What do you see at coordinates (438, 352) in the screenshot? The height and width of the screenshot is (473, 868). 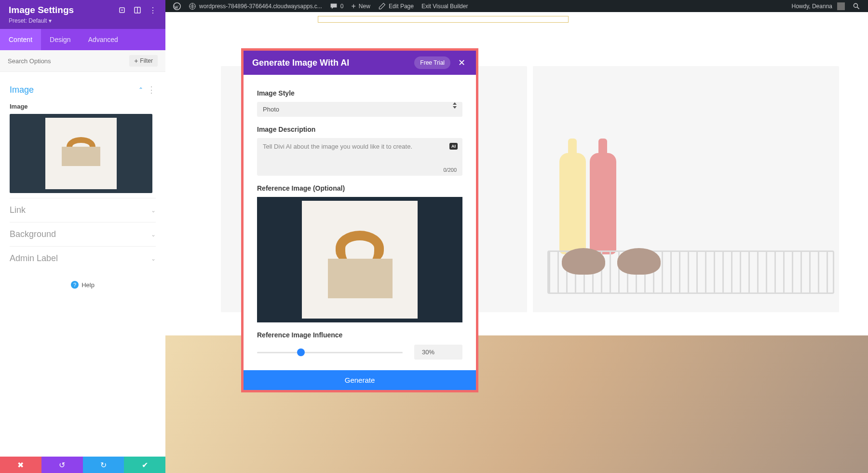 I see `influence-value: 30%` at bounding box center [438, 352].